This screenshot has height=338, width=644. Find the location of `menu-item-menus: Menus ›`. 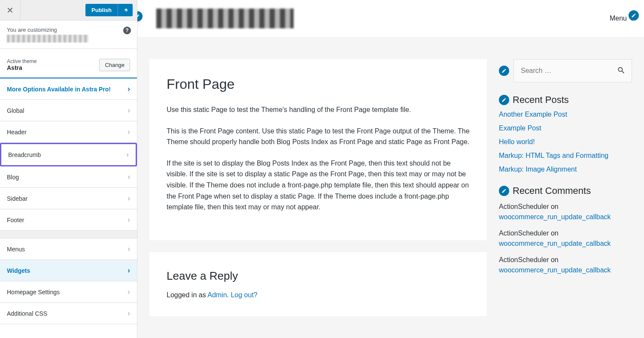

menu-item-menus: Menus › is located at coordinates (69, 249).